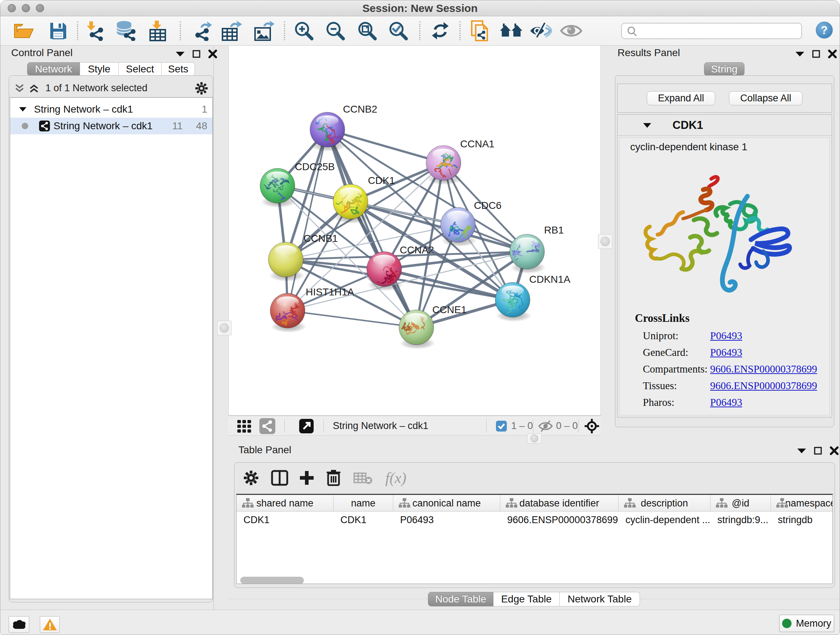 The height and width of the screenshot is (635, 840). Describe the element at coordinates (367, 31) in the screenshot. I see `zoom-fit-button` at that location.